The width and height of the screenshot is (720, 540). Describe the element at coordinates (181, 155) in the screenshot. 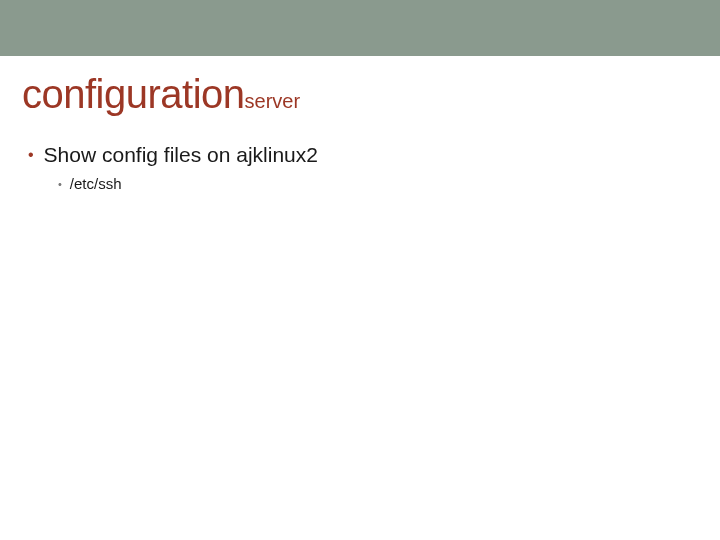

I see `bullet-level-1-text: Show config files on ajklinux2` at that location.